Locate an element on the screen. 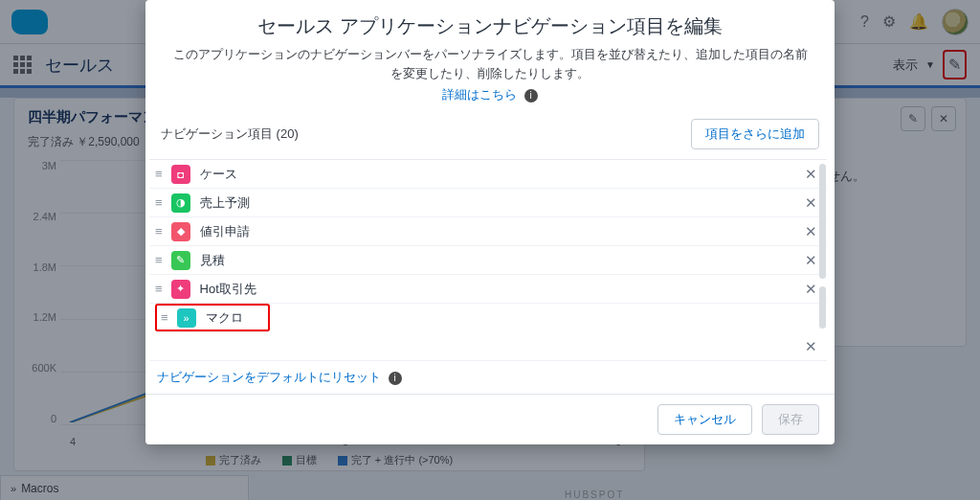  modal-help: 詳細はこちら i is located at coordinates (490, 98).